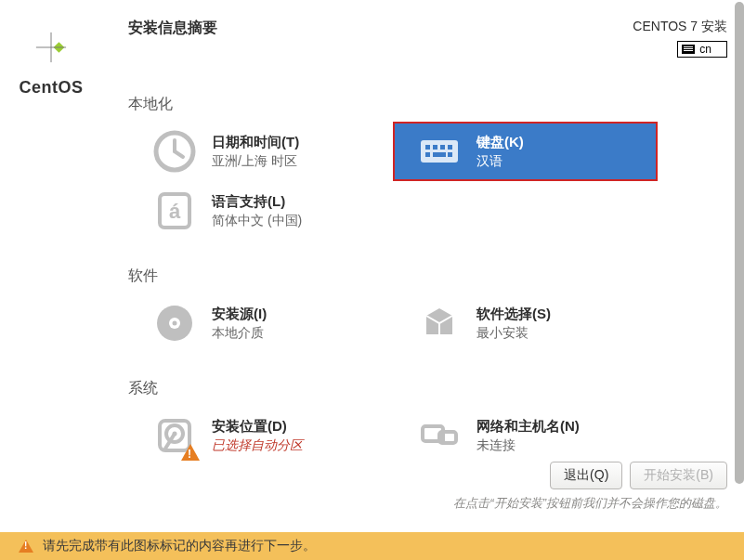  I want to click on clock-icon, so click(175, 151).